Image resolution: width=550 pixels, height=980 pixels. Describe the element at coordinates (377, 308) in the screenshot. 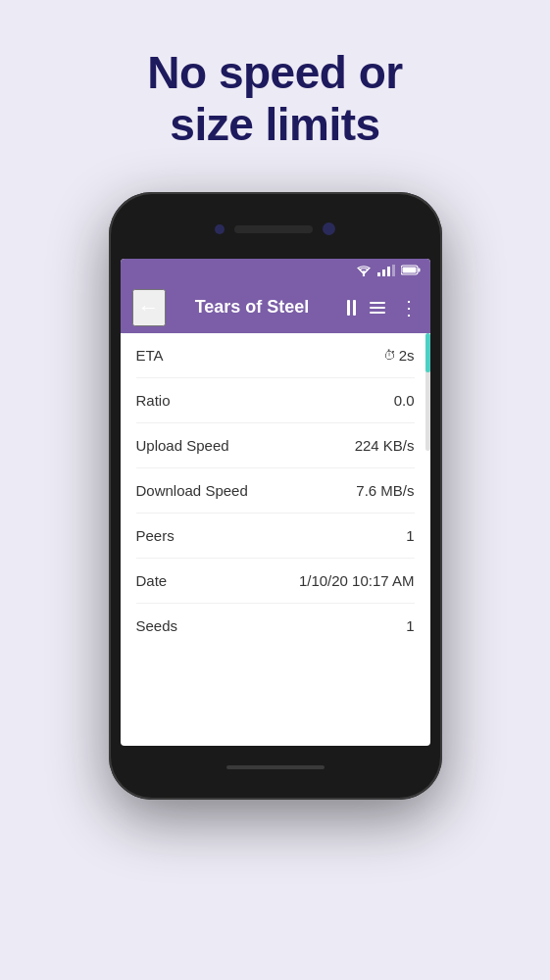

I see `list-button` at that location.